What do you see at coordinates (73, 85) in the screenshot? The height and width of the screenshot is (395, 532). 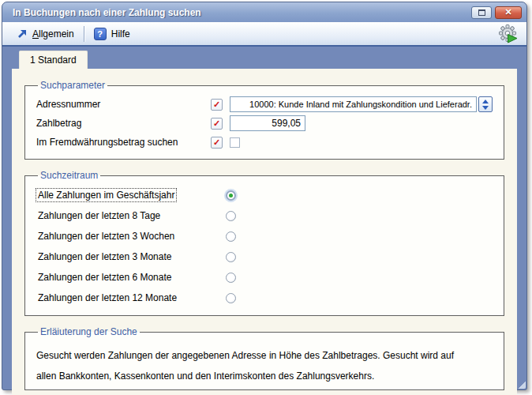 I see `group-suchparameter-title: Suchparameter` at bounding box center [73, 85].